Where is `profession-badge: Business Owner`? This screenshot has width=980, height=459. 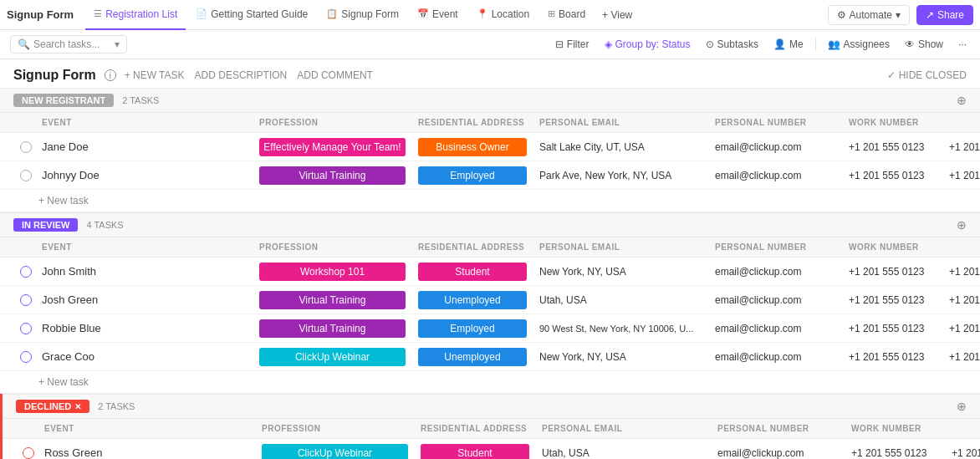
profession-badge: Business Owner is located at coordinates (472, 147).